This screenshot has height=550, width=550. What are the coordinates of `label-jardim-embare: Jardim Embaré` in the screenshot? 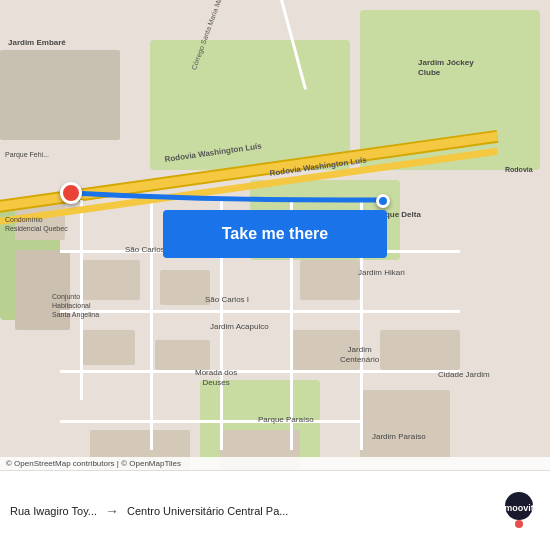 It's located at (37, 43).